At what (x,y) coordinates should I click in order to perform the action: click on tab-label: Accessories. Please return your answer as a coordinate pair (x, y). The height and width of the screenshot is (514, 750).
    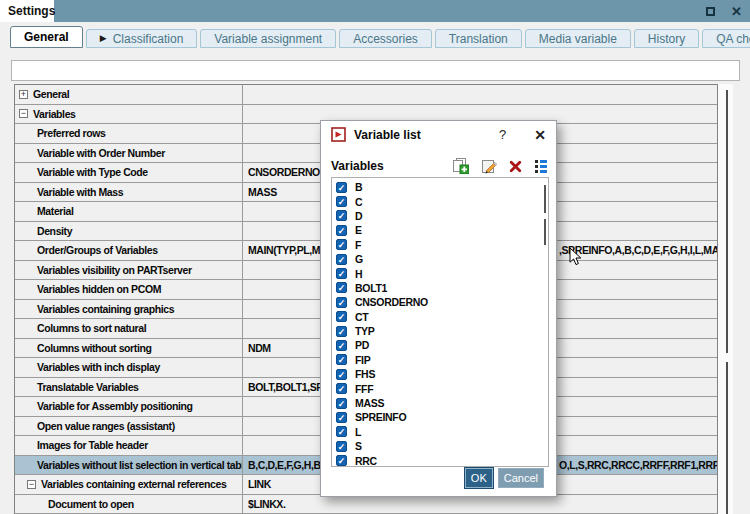
    Looking at the image, I should click on (386, 39).